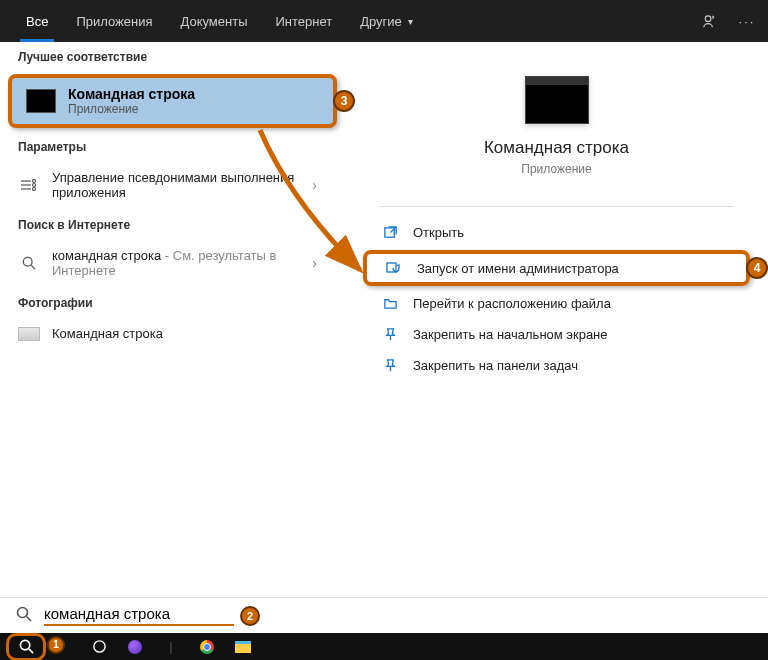 The image size is (768, 660). What do you see at coordinates (99, 647) in the screenshot?
I see `taskbar-cortana-icon` at bounding box center [99, 647].